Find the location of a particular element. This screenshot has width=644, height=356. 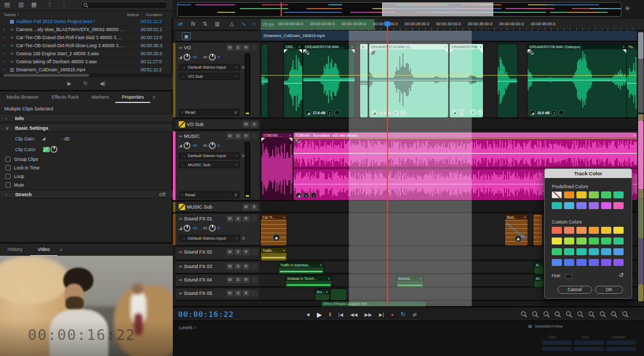

audio-clip: D... is located at coordinates (364, 80).